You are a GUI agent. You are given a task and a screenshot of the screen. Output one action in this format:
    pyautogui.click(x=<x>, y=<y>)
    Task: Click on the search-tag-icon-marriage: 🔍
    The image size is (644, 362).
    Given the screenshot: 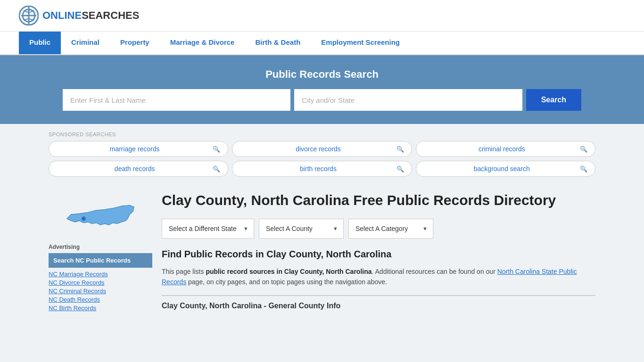 What is the action you would take?
    pyautogui.click(x=216, y=149)
    